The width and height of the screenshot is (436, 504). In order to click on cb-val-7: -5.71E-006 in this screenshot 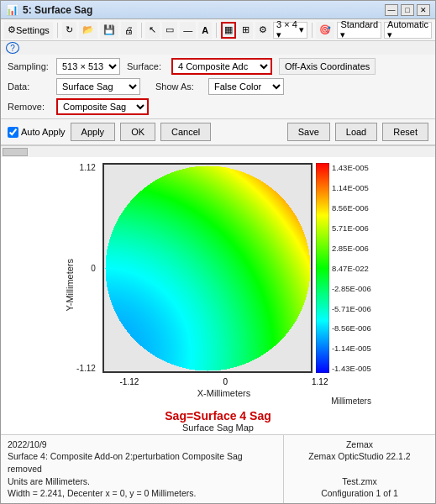, I will do `click(351, 309)`.